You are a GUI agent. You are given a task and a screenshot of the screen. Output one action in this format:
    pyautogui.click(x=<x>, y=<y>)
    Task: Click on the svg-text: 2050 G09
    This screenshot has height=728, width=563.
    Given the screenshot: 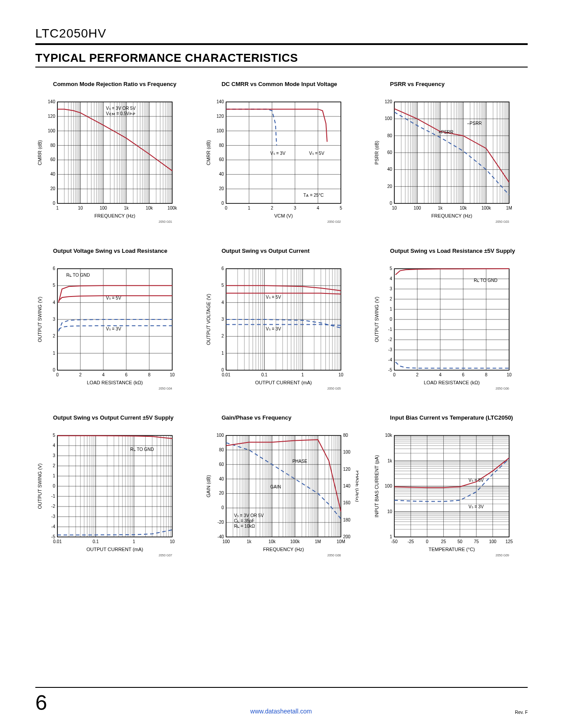 What is the action you would take?
    pyautogui.click(x=503, y=555)
    